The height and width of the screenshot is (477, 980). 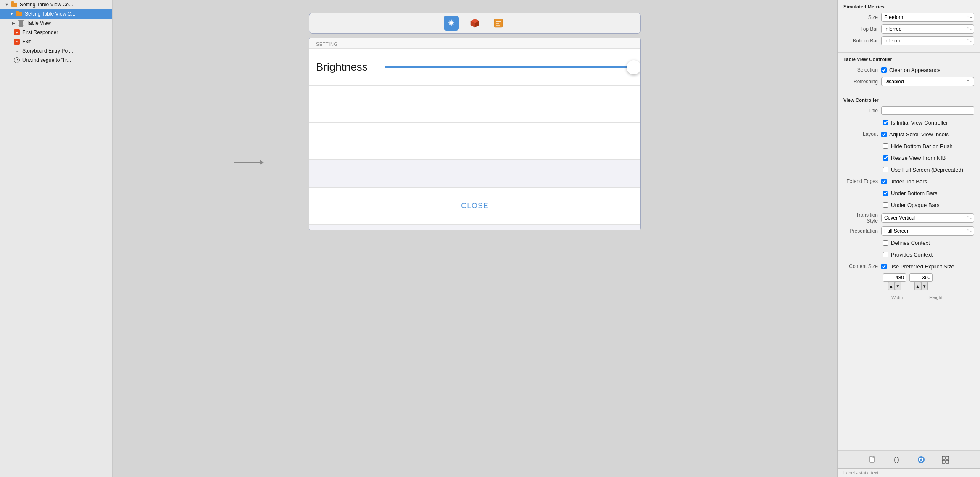 What do you see at coordinates (928, 82) in the screenshot?
I see `refreshing-select: Disabled` at bounding box center [928, 82].